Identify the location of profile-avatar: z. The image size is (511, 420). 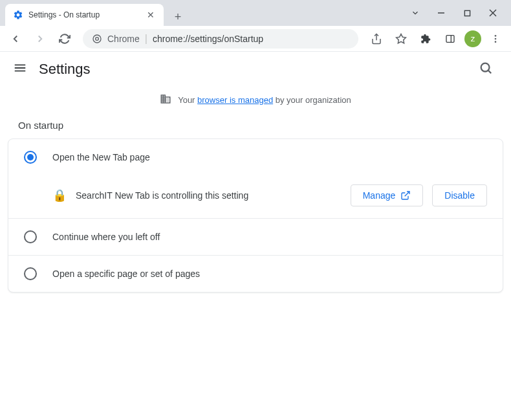
(473, 39).